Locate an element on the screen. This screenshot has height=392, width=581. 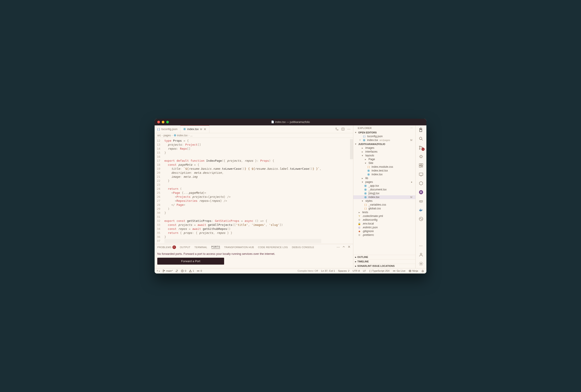
status-spaces-2: Spaces: 2 is located at coordinates (344, 271).